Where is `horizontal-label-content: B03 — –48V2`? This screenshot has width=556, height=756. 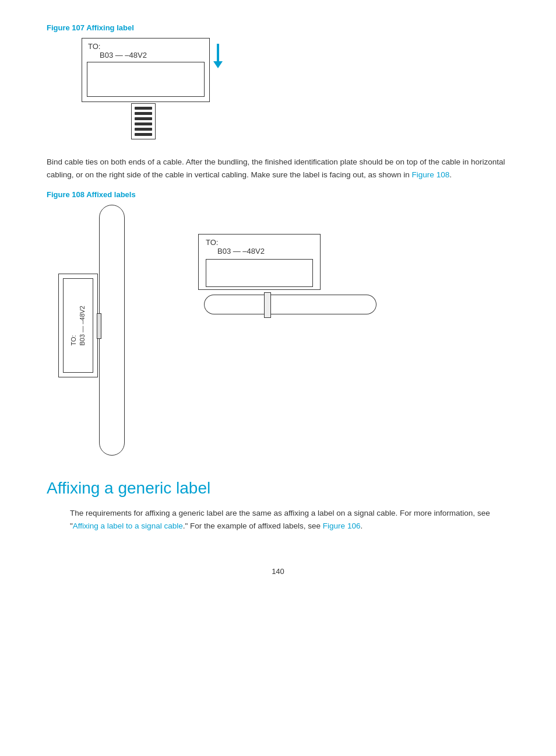
horizontal-label-content: B03 — –48V2 is located at coordinates (265, 251).